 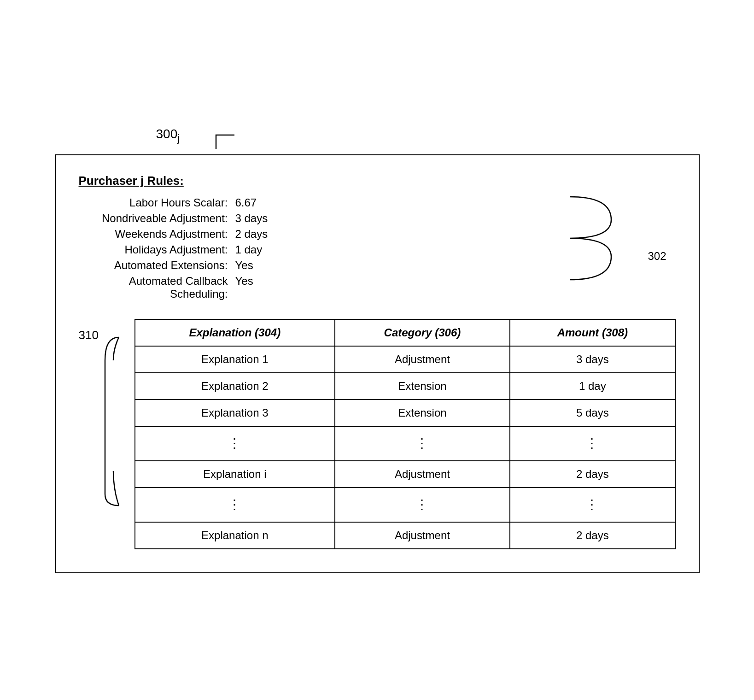 What do you see at coordinates (235, 386) in the screenshot?
I see `cell-explanation: Explanation 2` at bounding box center [235, 386].